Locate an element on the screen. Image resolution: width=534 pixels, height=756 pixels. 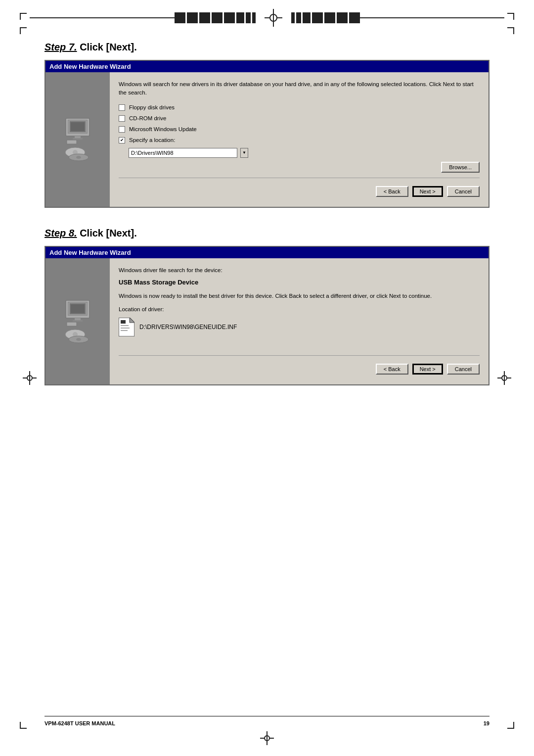
step7-back-button: < Back is located at coordinates (392, 191).